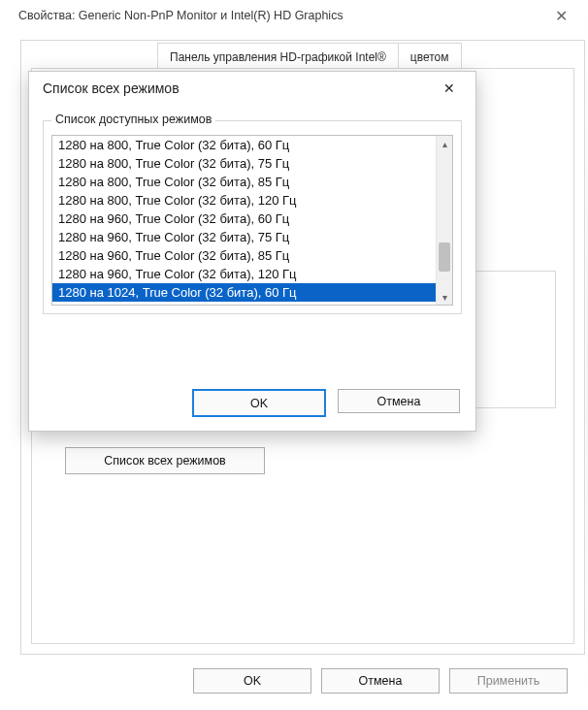 This screenshot has width=588, height=710. What do you see at coordinates (245, 237) in the screenshot?
I see `mode-option: 1280 на 960, True Color (32 бита), 75 Гц` at bounding box center [245, 237].